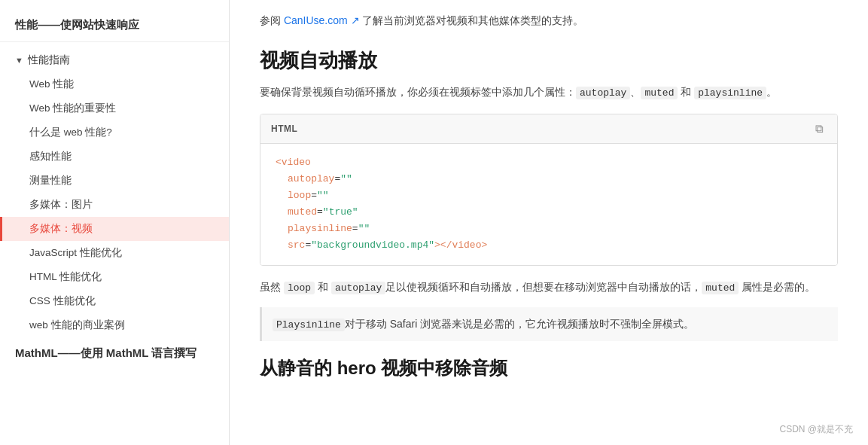  I want to click on watermark: CSDN @就是不充, so click(816, 429).